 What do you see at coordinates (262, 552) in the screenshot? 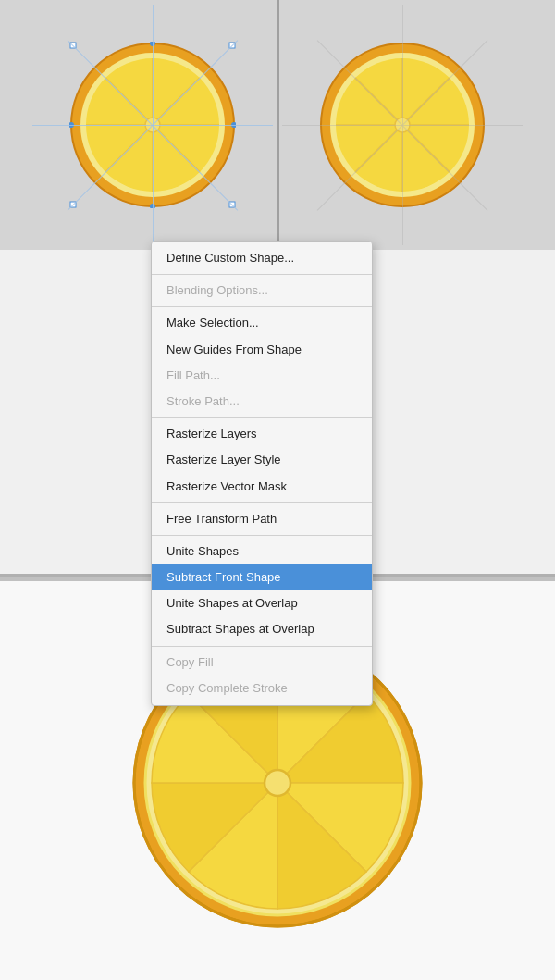
I see `menu-item-unite-shapes: Unite Shapes` at bounding box center [262, 552].